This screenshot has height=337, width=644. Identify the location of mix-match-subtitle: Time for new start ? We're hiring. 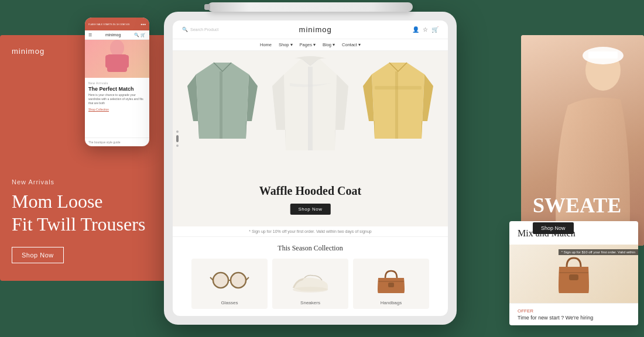
(574, 318).